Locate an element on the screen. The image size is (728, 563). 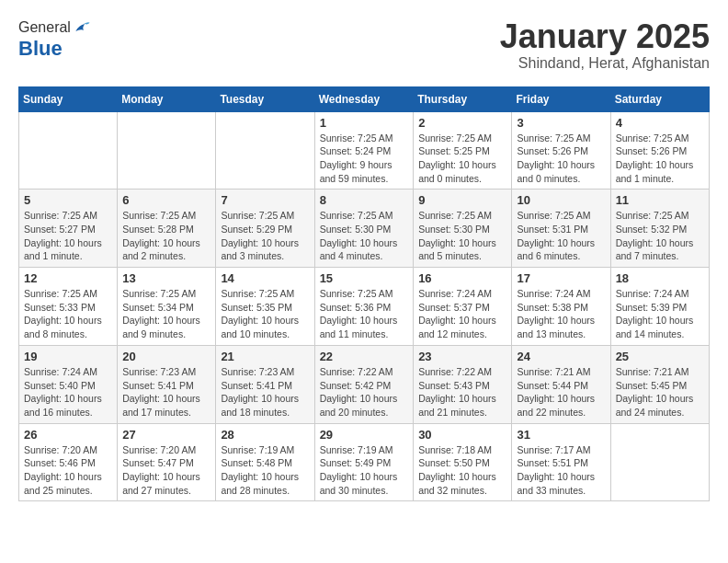
calendar-day-cell: 7Sunrise: 7:25 AMSunset: 5:29 PMDaylight… is located at coordinates (265, 228).